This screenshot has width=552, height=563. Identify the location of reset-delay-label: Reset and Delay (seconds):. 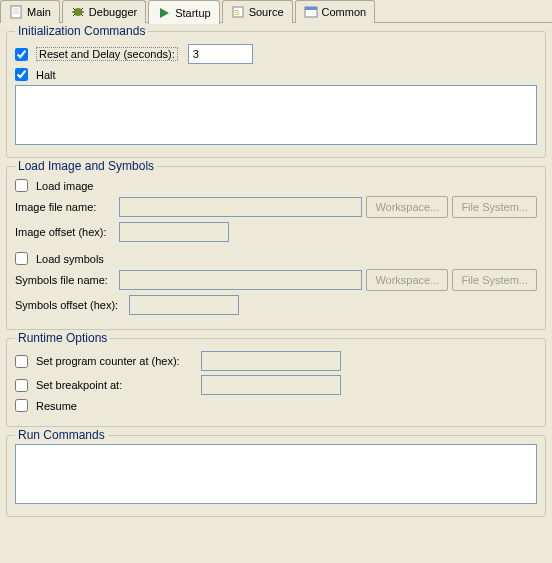
(107, 54).